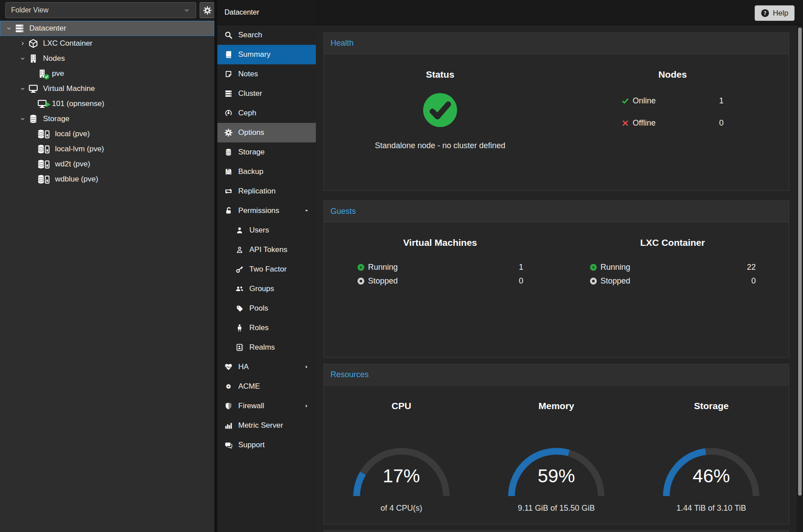 Image resolution: width=803 pixels, height=532 pixels. I want to click on search-icon, so click(228, 35).